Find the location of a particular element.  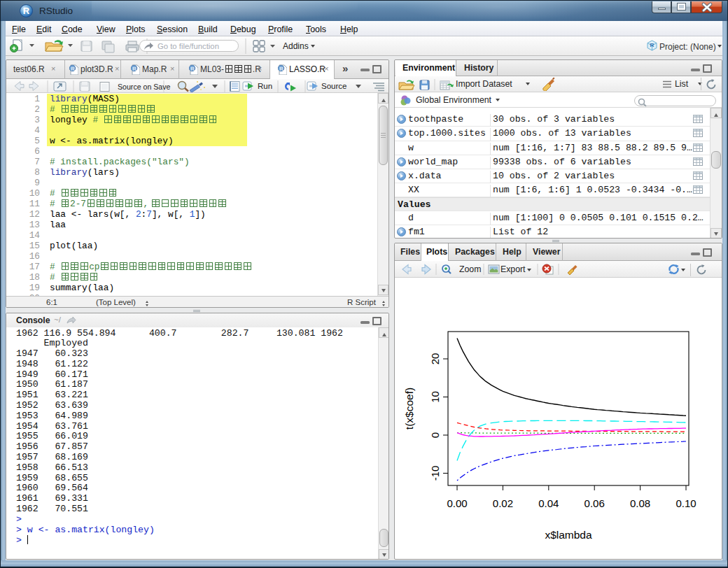

svg-text: 0.00 is located at coordinates (456, 504).